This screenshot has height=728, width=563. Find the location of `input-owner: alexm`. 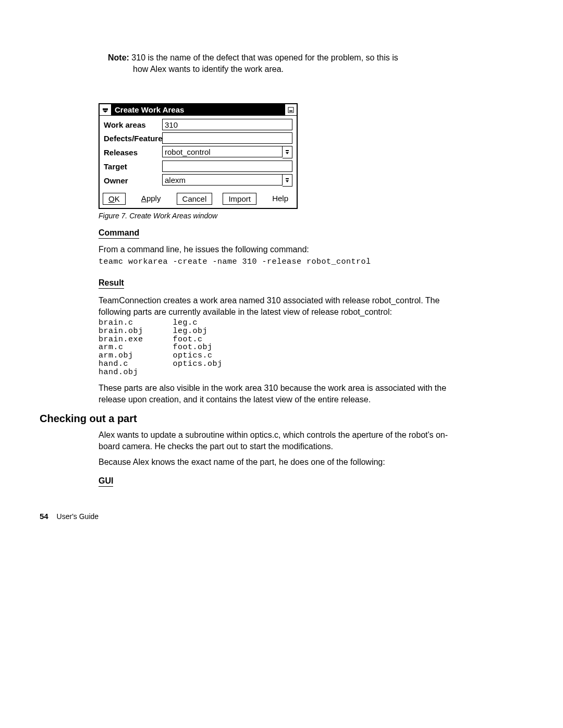

input-owner: alexm is located at coordinates (222, 180).